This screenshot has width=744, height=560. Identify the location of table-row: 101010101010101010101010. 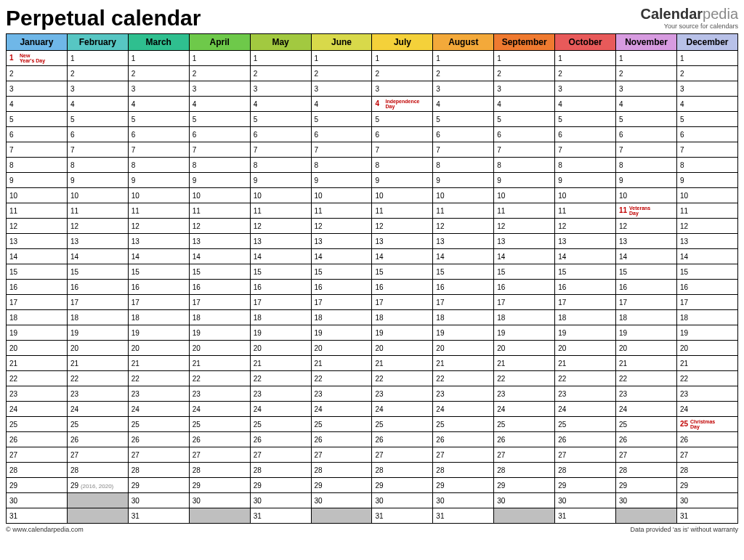
(372, 196).